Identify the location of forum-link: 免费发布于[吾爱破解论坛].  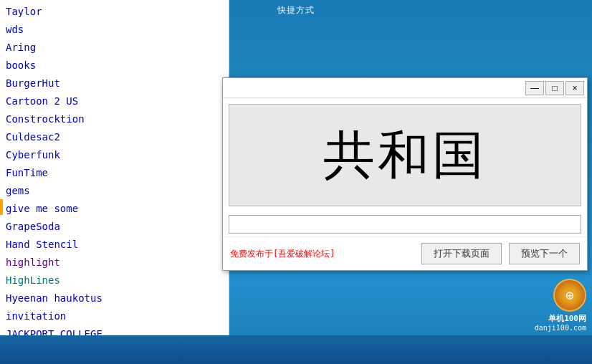
(323, 254).